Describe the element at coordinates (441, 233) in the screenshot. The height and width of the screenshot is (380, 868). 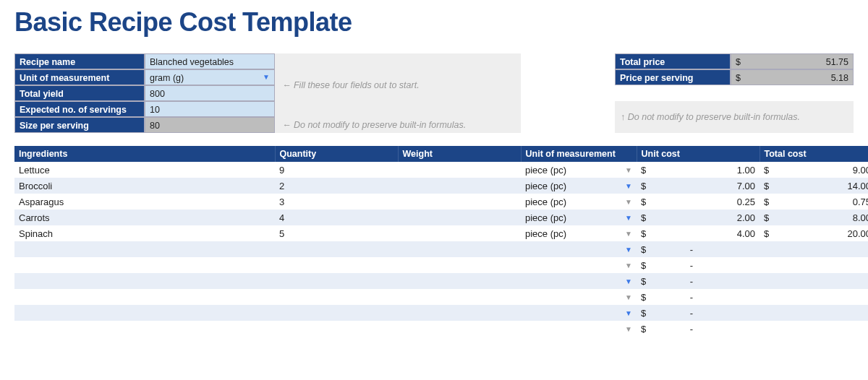
I see `table-row: Spinach5piece (pc)▼$4.00$20.00` at that location.